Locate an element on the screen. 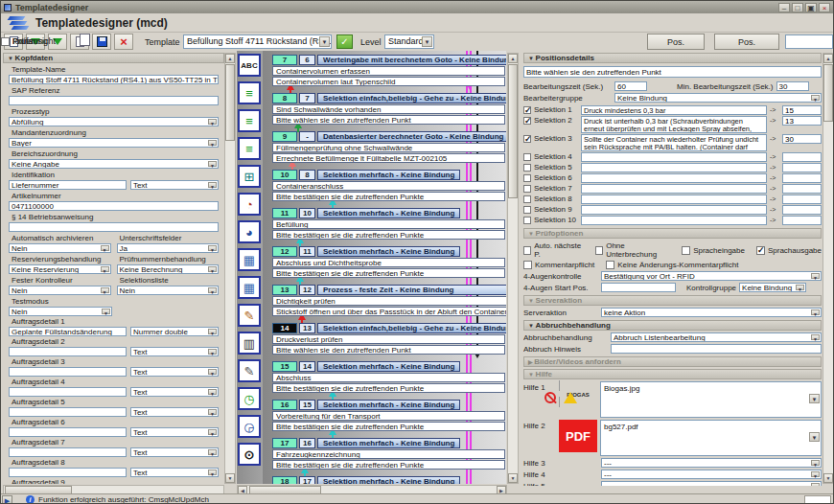 Image resolution: width=834 pixels, height=504 pixels. bearbeitergruppe-combo: Keine Bindung▼ is located at coordinates (718, 98).